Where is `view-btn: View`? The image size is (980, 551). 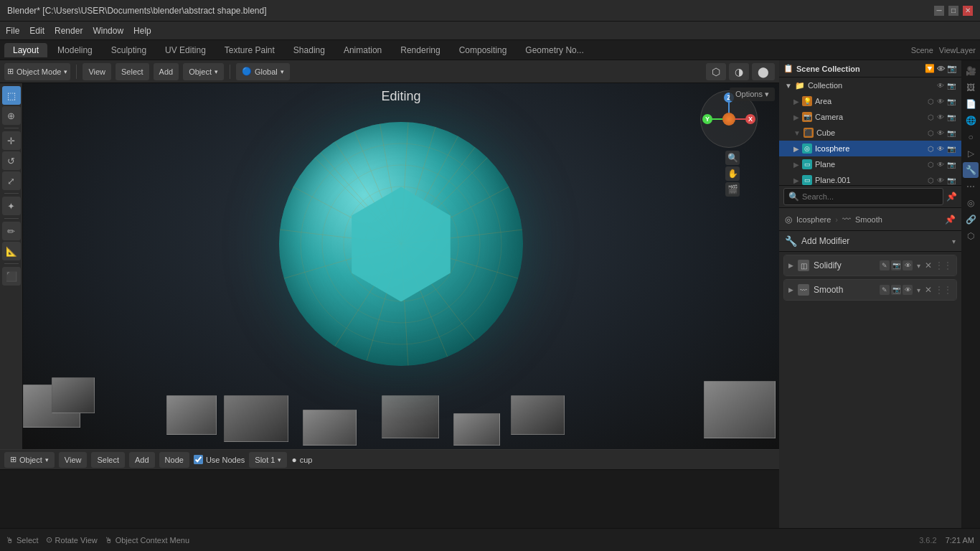
view-btn: View is located at coordinates (97, 72).